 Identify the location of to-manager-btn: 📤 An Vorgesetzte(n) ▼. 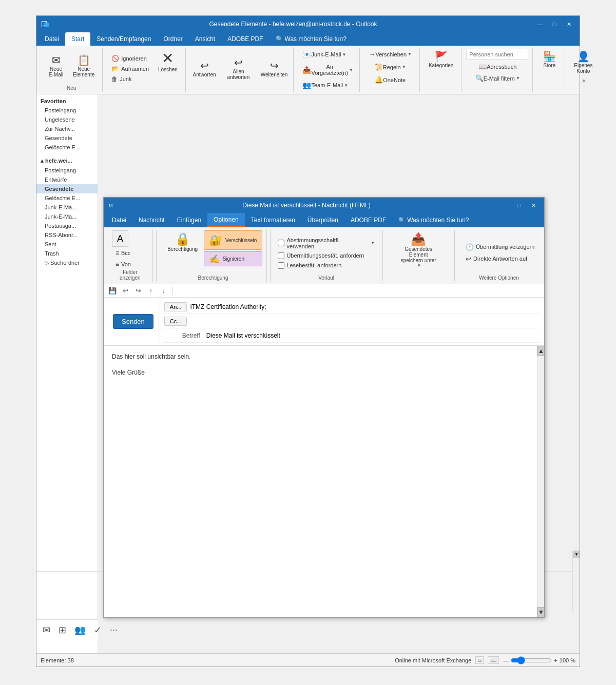
(327, 70).